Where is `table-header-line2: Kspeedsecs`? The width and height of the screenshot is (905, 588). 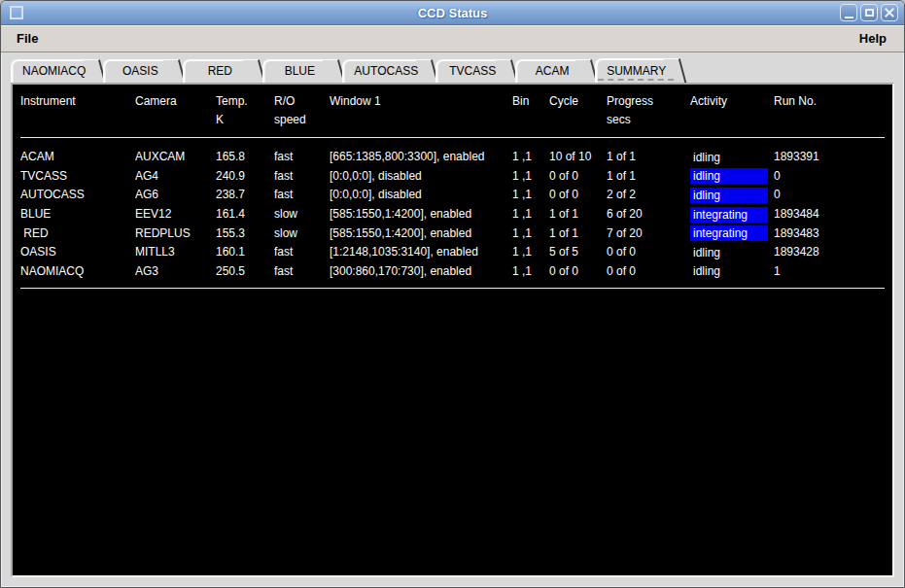
table-header-line2: Kspeedsecs is located at coordinates (453, 121).